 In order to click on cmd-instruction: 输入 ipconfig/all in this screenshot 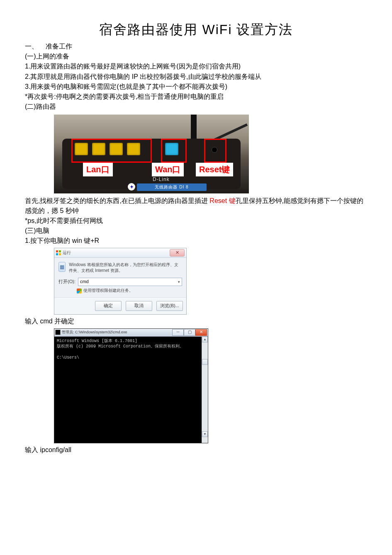, I will do `click(196, 450)`.